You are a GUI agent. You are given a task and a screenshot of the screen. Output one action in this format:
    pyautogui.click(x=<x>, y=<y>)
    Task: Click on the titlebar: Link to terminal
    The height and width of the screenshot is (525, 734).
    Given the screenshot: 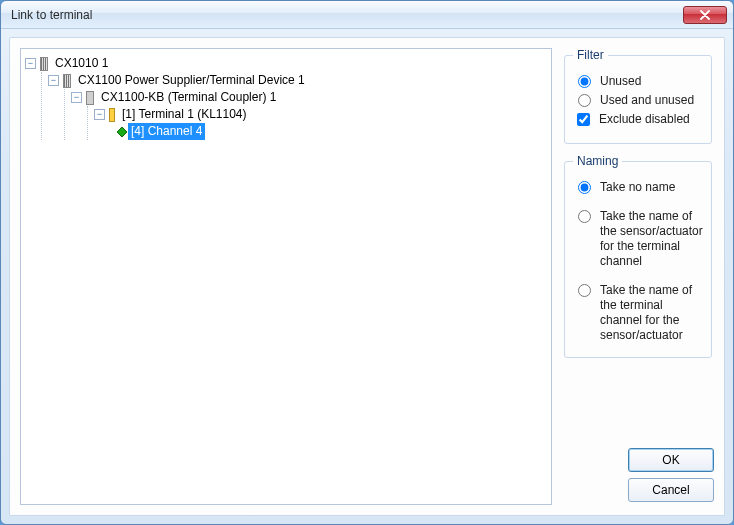 What is the action you would take?
    pyautogui.click(x=367, y=15)
    